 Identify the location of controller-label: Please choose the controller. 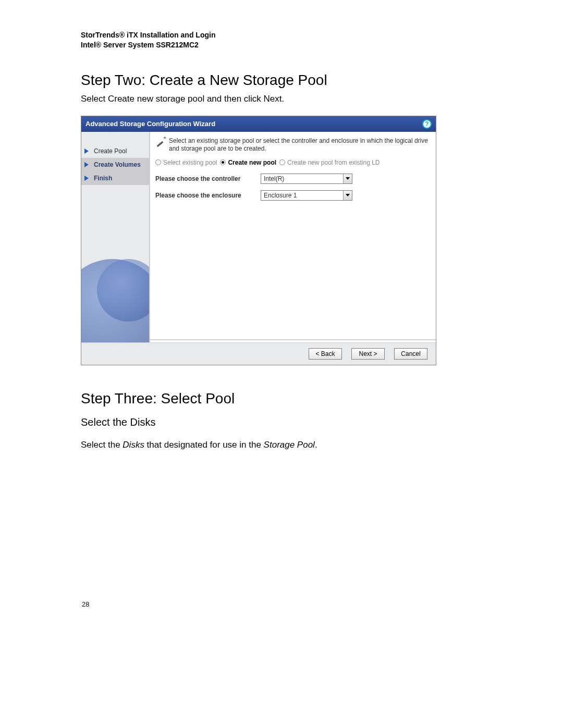
(205, 179).